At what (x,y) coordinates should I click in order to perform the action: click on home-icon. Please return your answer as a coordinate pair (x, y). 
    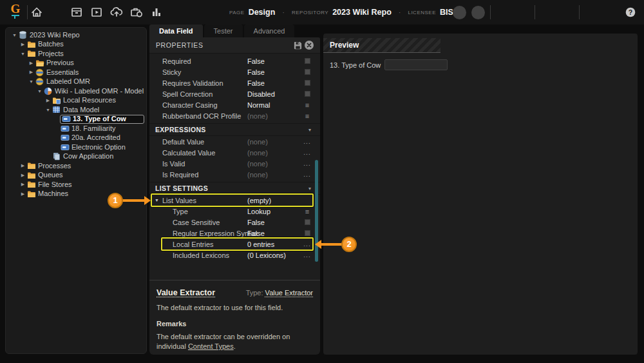
    Looking at the image, I should click on (37, 12).